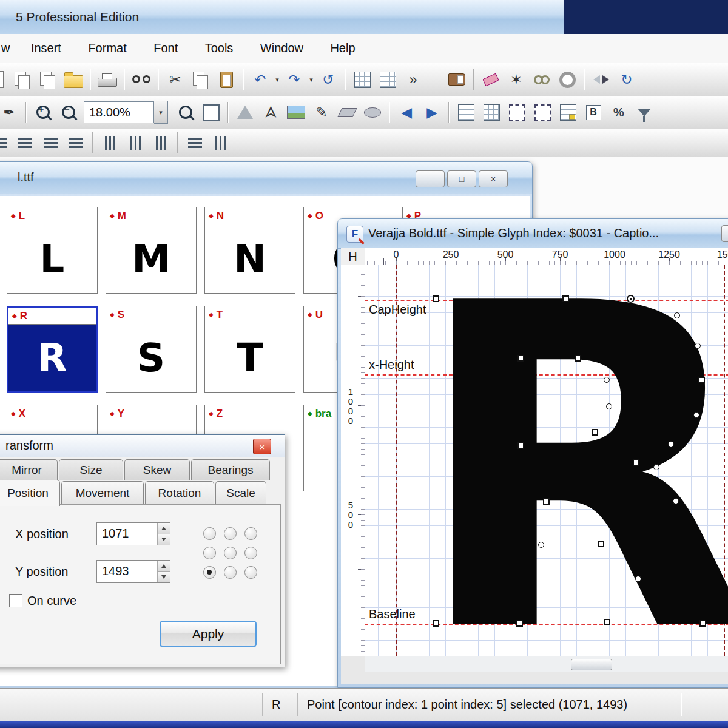 The width and height of the screenshot is (728, 728). Describe the element at coordinates (231, 470) in the screenshot. I see `tab-bearings: Bearings` at that location.